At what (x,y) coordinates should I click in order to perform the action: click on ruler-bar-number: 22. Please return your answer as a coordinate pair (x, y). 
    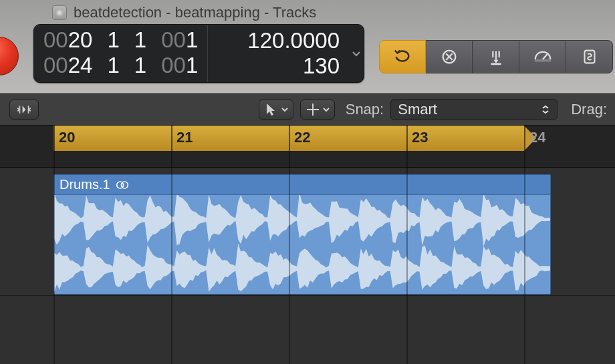
    Looking at the image, I should click on (302, 138).